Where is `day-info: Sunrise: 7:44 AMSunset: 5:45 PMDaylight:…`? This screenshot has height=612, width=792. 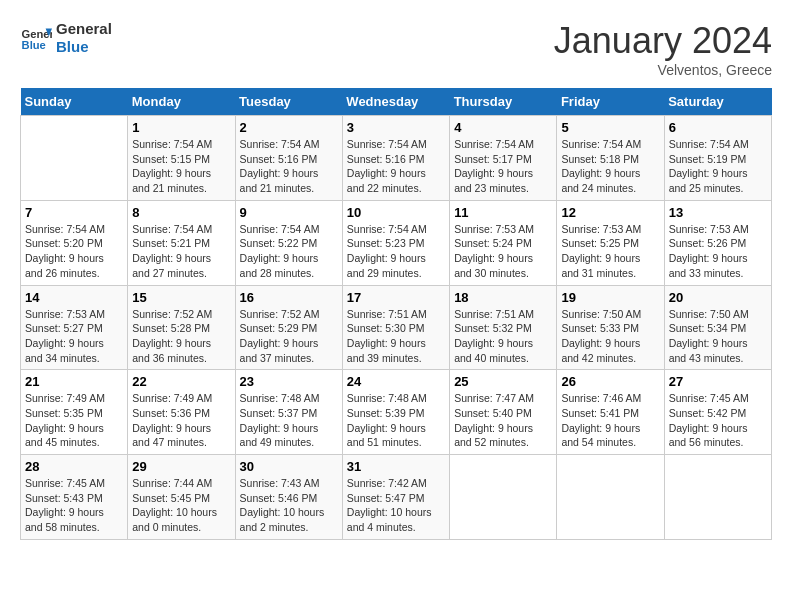 day-info: Sunrise: 7:44 AMSunset: 5:45 PMDaylight:… is located at coordinates (181, 506).